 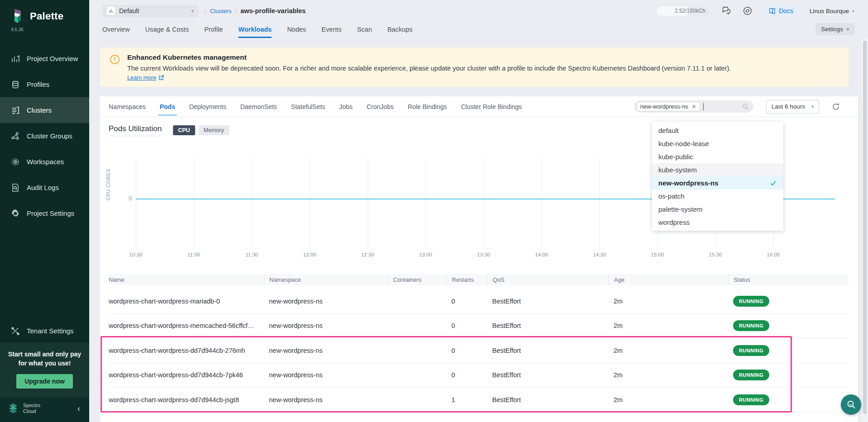 I want to click on chart-y-tick: 0, so click(x=125, y=199).